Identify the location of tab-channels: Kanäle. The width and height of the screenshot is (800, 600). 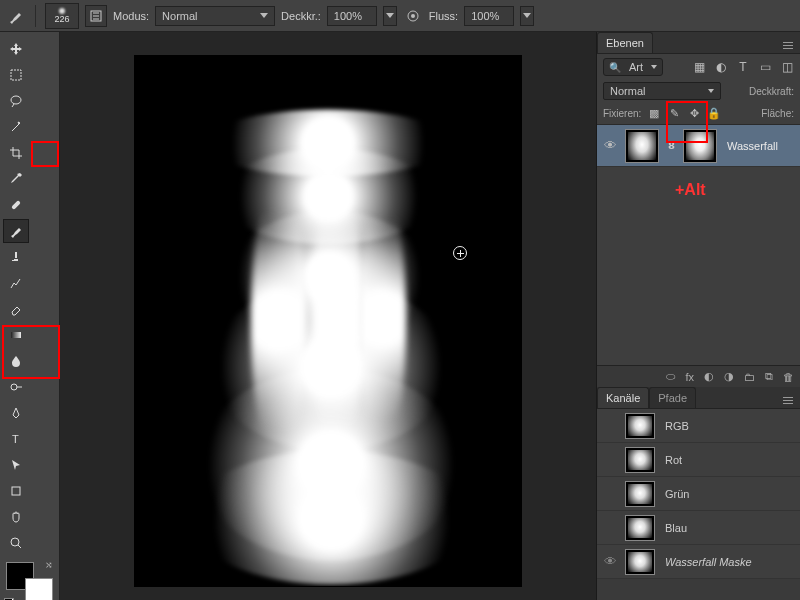
(623, 398).